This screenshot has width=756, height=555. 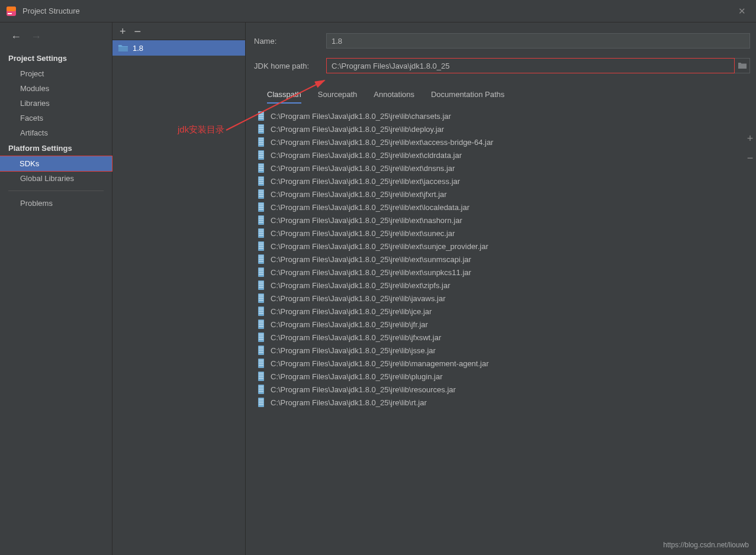 What do you see at coordinates (337, 97) in the screenshot?
I see `tab-sourcepath: Sourcepath` at bounding box center [337, 97].